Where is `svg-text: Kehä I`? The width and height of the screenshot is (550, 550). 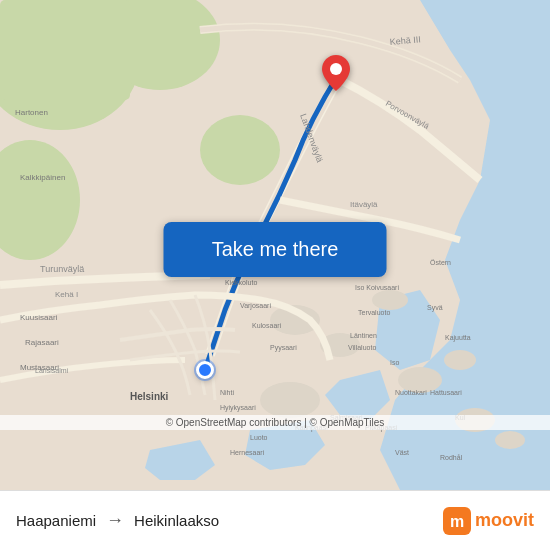
svg-text: Kehä I is located at coordinates (66, 294).